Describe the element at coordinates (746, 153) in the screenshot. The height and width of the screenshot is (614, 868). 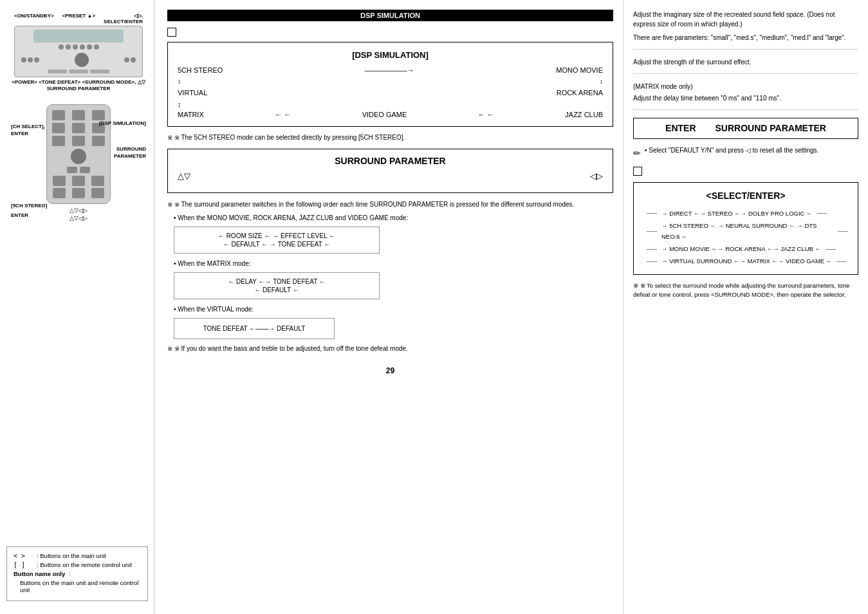
I see `note-pencil: ✏ • Select "DEFAULT Y/N" and press ◁ to …` at that location.